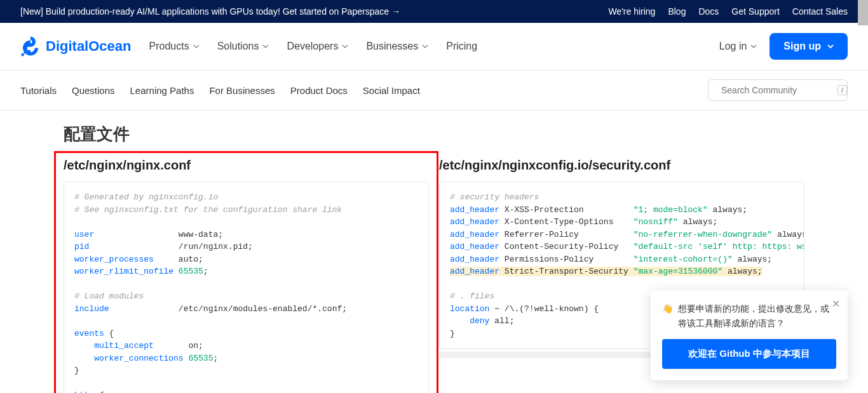 The height and width of the screenshot is (393, 868). What do you see at coordinates (820, 11) in the screenshot?
I see `contact-sales-link: Contact Sales` at bounding box center [820, 11].